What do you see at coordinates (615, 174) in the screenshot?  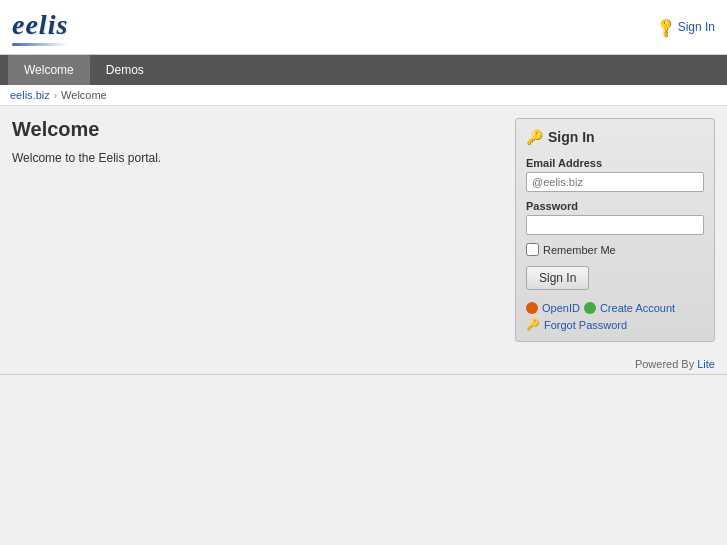 I see `email-group: Email Address` at bounding box center [615, 174].